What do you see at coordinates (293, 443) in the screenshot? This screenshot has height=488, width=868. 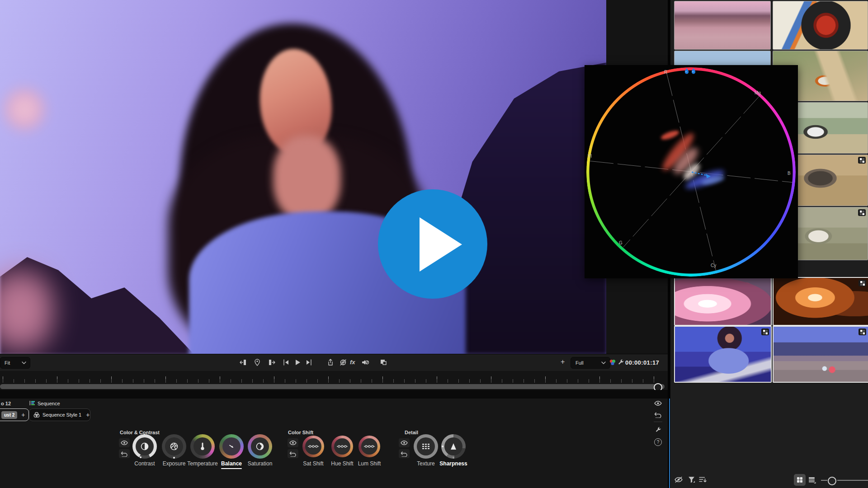 I see `color-shift-visibility-button` at bounding box center [293, 443].